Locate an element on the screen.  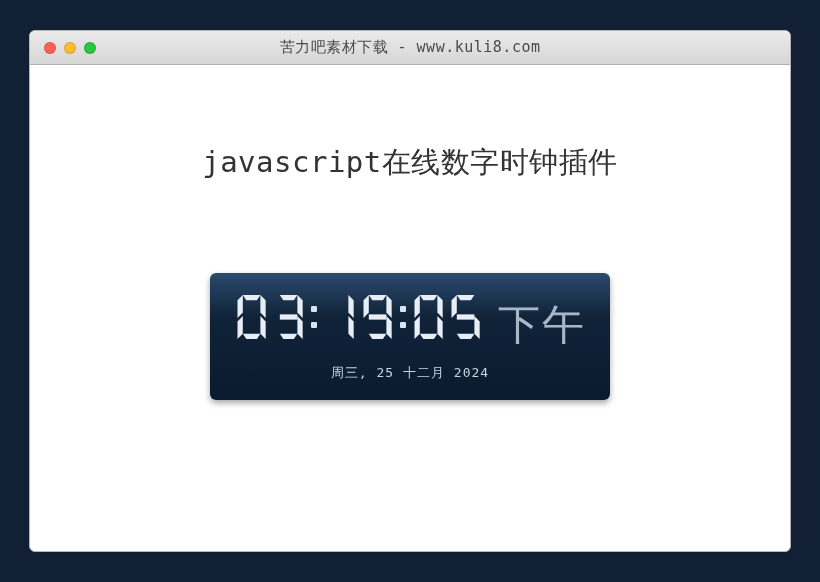
titlebar: 苦力吧素材下载 - www.kuli8.com is located at coordinates (410, 48).